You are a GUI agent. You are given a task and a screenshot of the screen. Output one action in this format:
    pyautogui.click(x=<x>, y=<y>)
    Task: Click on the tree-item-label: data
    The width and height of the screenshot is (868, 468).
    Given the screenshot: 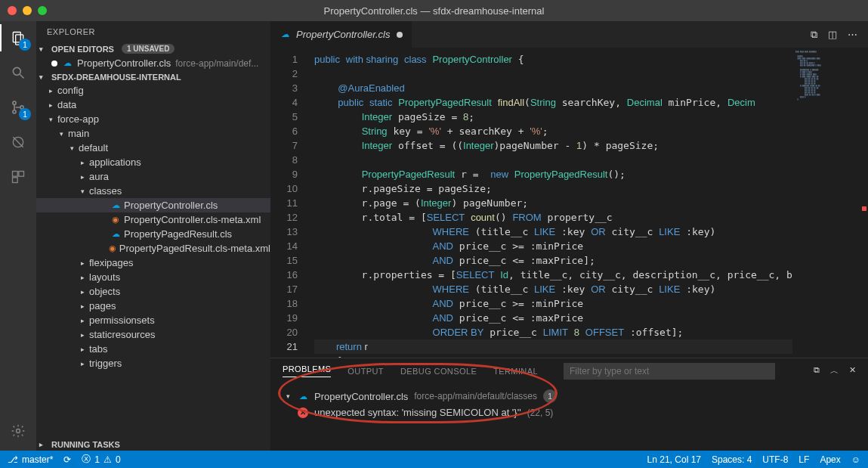 What is the action you would take?
    pyautogui.click(x=66, y=104)
    